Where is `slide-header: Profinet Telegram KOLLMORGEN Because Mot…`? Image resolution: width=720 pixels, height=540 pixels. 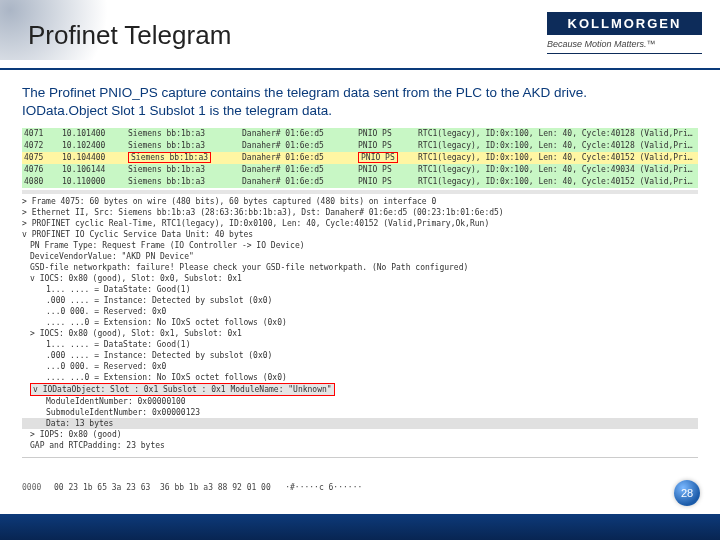 slide-header: Profinet Telegram KOLLMORGEN Because Mot… is located at coordinates (360, 35).